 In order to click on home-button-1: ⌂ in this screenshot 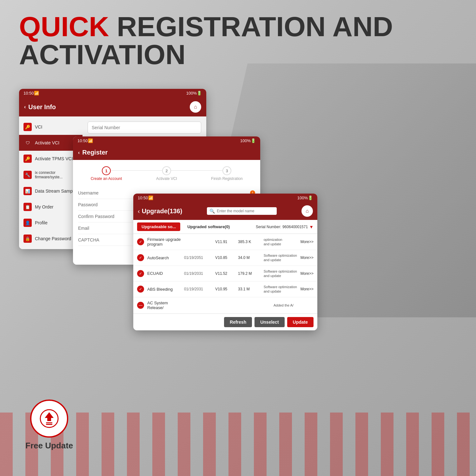, I will do `click(195, 107)`.